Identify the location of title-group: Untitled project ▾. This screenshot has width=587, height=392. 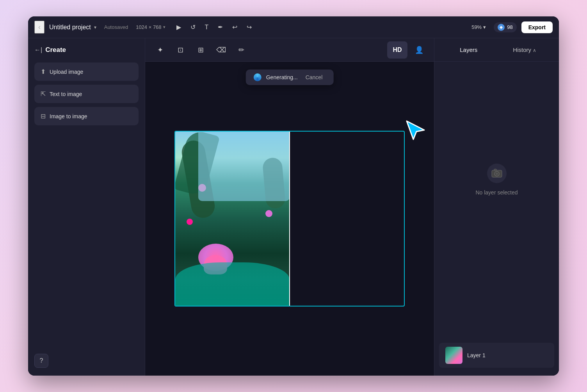
(73, 27).